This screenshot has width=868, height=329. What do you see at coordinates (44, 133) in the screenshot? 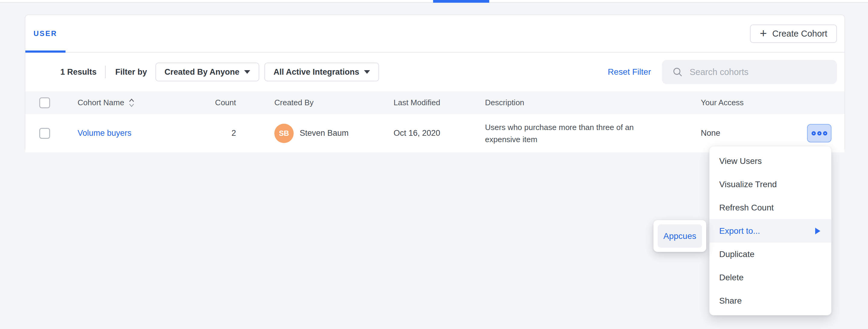
I see `row-checkbox` at bounding box center [44, 133].